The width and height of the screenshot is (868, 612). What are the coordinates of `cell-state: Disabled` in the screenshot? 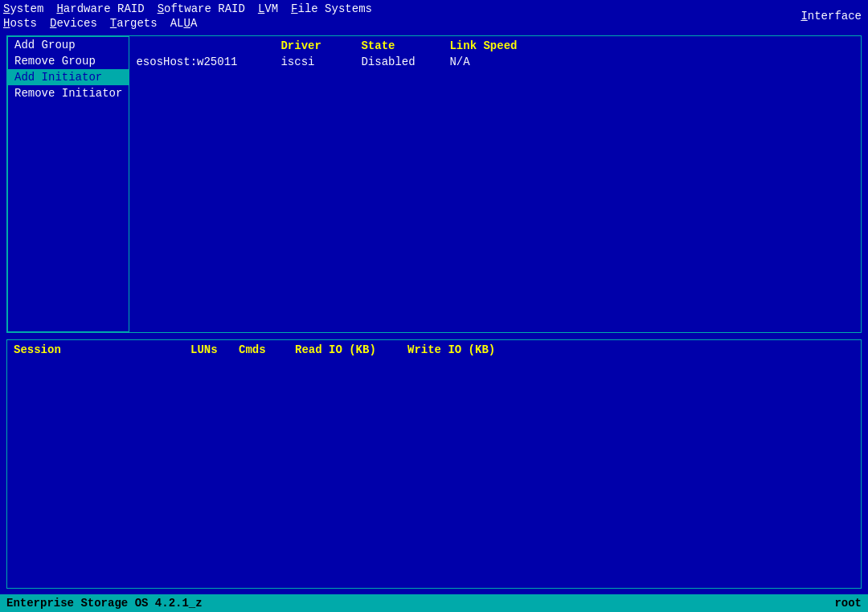 It's located at (405, 62).